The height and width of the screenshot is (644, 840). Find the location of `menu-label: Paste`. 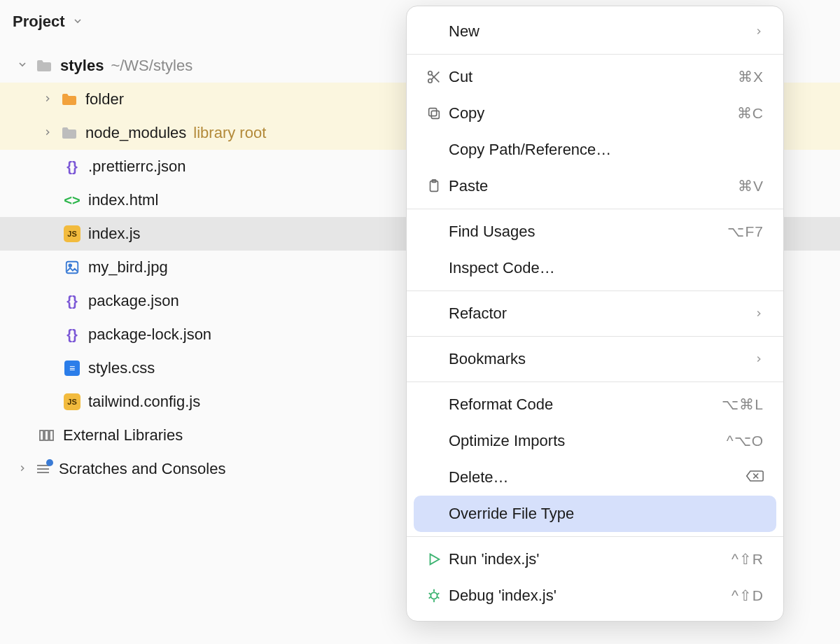

menu-label: Paste is located at coordinates (594, 186).